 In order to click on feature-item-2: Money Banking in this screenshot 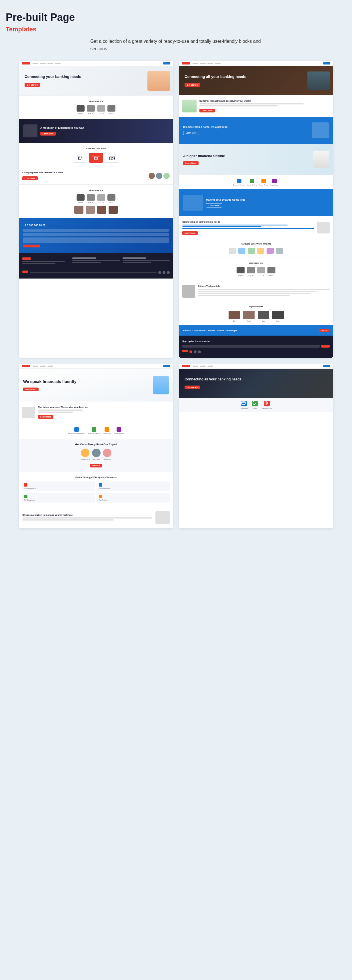, I will do `click(252, 182)`.